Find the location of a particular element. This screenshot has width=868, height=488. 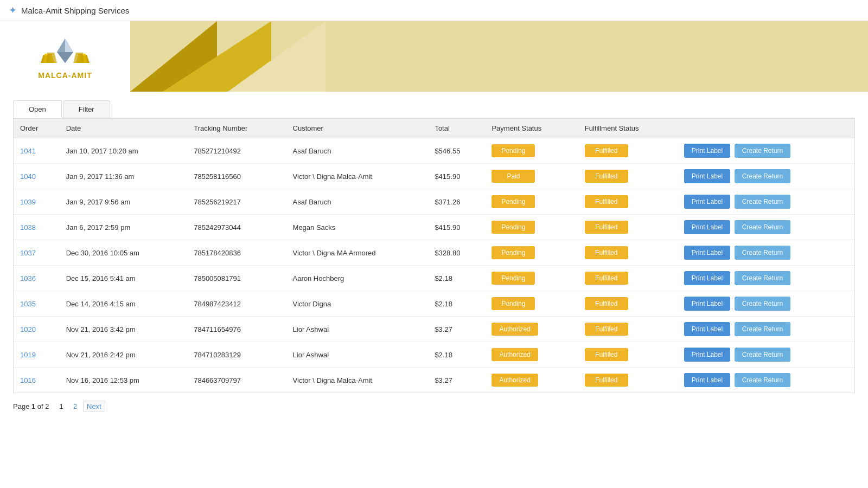

order-number: 1038 is located at coordinates (37, 228).